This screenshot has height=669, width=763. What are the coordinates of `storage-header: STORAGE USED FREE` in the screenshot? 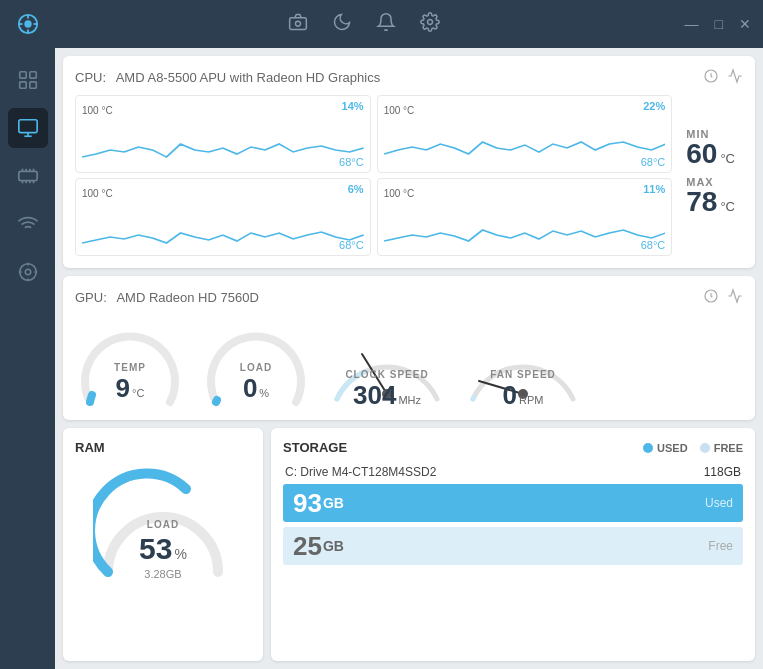 It's located at (513, 448).